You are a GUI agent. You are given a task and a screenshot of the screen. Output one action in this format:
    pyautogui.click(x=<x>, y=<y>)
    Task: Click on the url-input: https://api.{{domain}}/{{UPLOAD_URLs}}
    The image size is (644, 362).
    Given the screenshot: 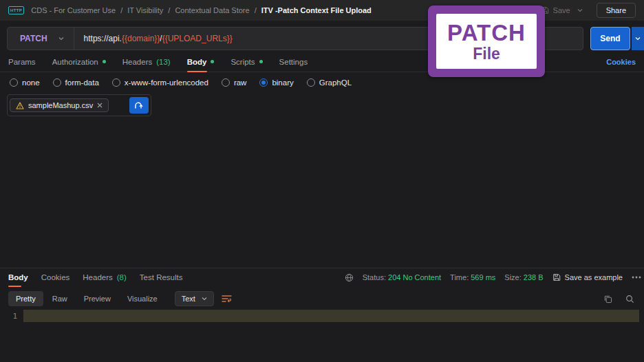 What is the action you would take?
    pyautogui.click(x=158, y=39)
    